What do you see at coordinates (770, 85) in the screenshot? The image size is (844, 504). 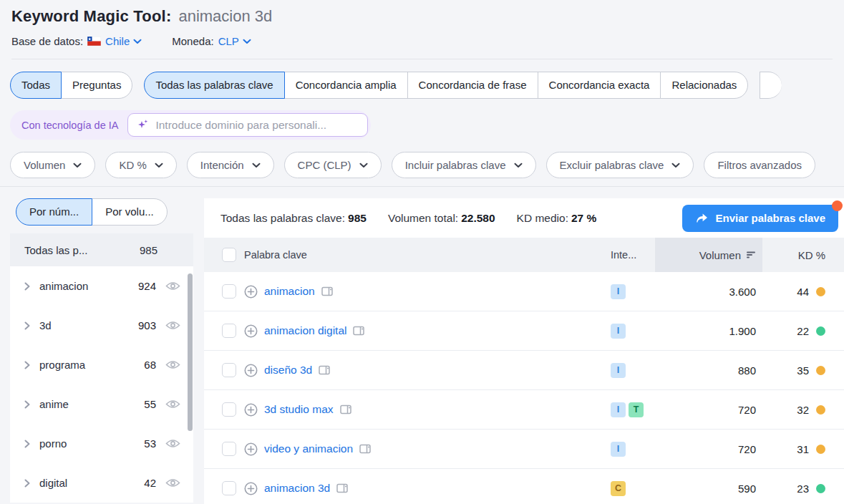 I see `tab-partial` at bounding box center [770, 85].